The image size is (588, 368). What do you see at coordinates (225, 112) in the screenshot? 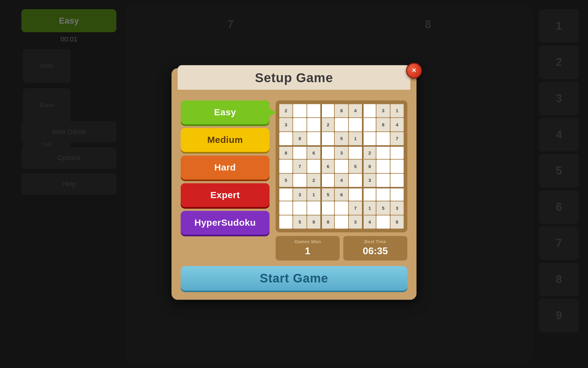
I see `easy-button: Easy` at bounding box center [225, 112].